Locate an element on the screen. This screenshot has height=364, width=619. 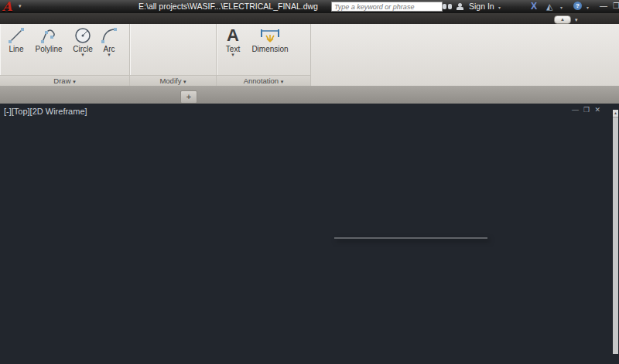
ribbon-tab-bar: ▲ ▾ is located at coordinates (310, 19).